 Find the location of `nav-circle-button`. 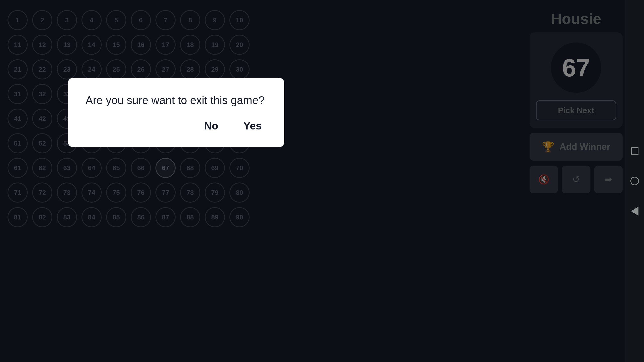

nav-circle-button is located at coordinates (635, 181).